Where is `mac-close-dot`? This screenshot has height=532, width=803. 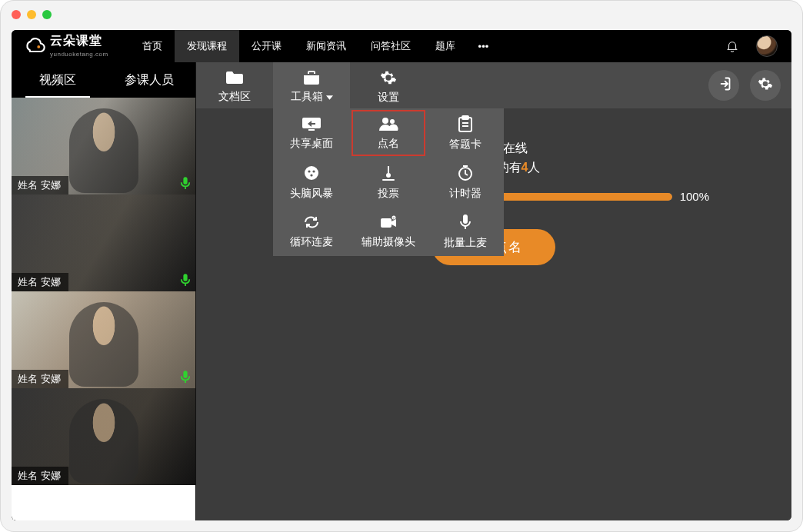
mac-close-dot is located at coordinates (16, 15).